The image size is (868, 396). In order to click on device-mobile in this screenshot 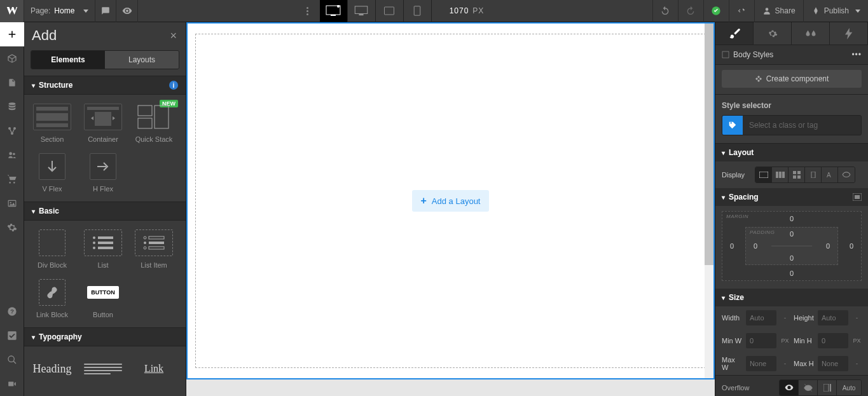, I will do `click(418, 11)`.